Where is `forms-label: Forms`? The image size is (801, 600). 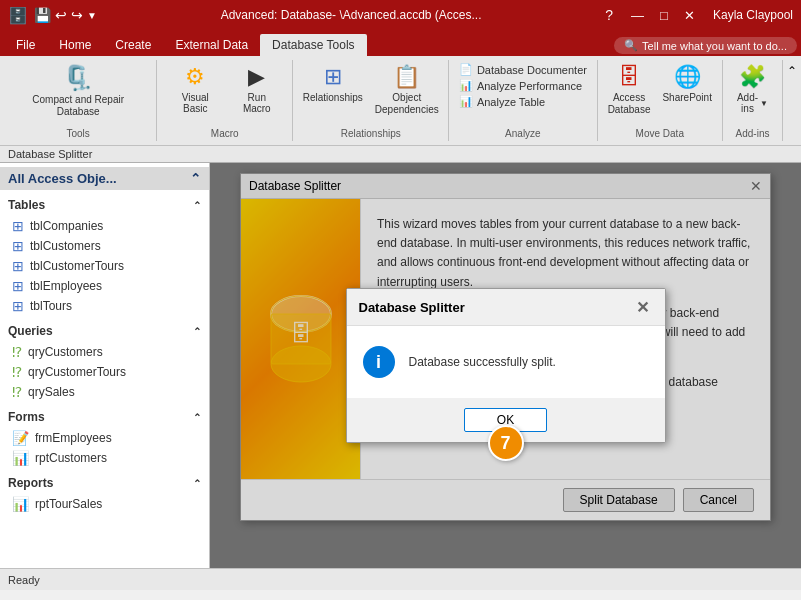 forms-label: Forms is located at coordinates (26, 417).